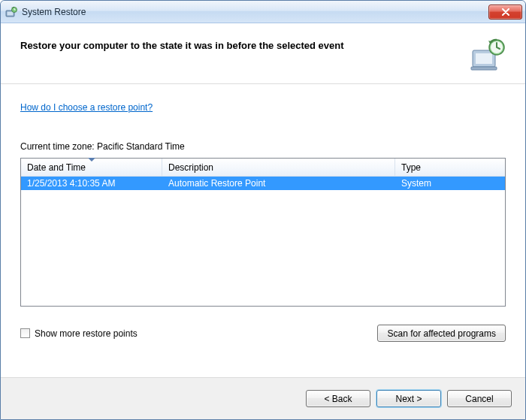  What do you see at coordinates (442, 334) in the screenshot?
I see `scan-affected-button: Scan for affected programs` at bounding box center [442, 334].